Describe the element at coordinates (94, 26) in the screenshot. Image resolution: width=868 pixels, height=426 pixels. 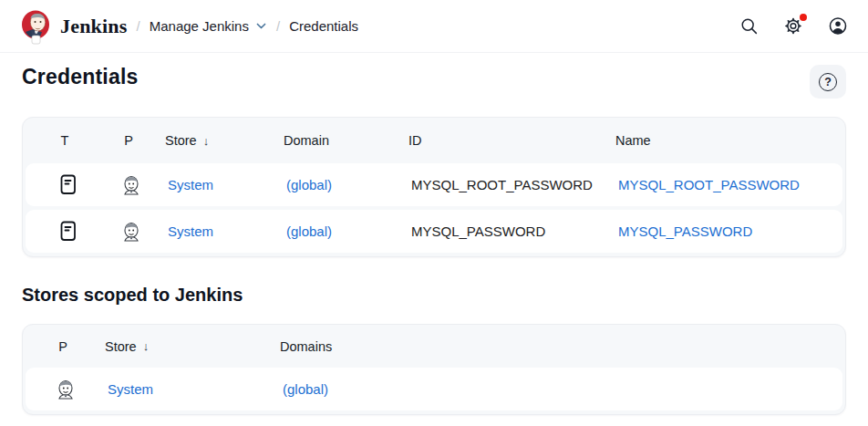
I see `brand-title: Jenkins` at that location.